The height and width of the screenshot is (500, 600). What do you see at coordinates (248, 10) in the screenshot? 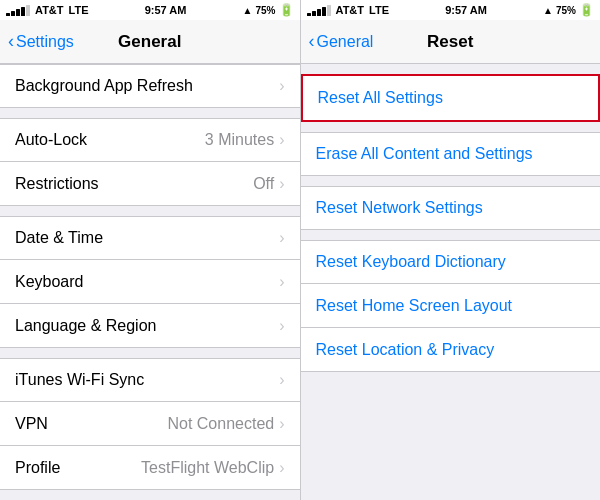
I see `nav-arrow-left: ▲` at bounding box center [248, 10].